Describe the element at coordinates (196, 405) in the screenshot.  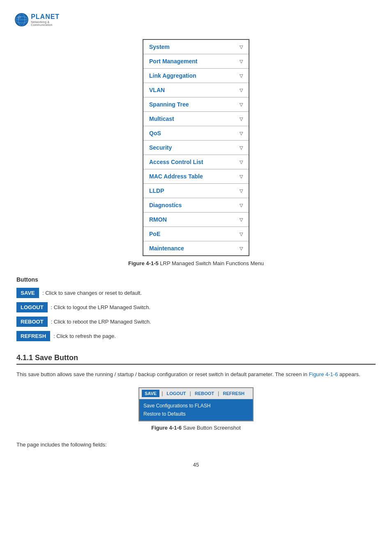
I see `save-widget: SAVE | LOGOUT | REBOOT | REFRESH Save Co…` at that location.